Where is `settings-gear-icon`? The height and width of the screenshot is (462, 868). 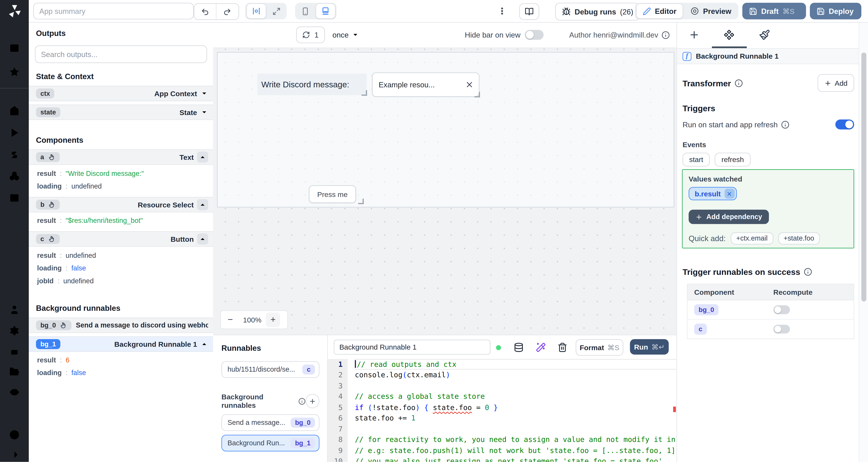 settings-gear-icon is located at coordinates (14, 331).